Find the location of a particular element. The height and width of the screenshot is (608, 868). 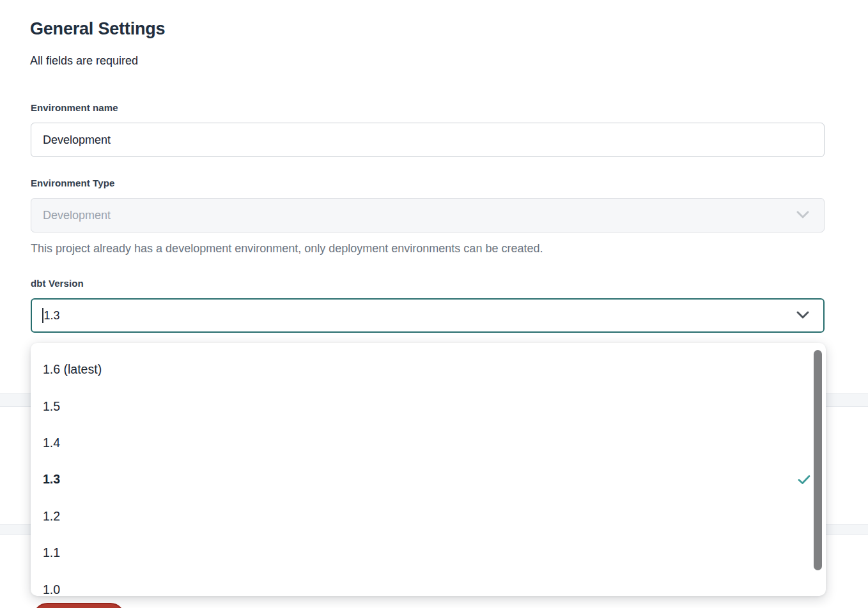

dbt-version-combobox: 1.3 is located at coordinates (428, 315).